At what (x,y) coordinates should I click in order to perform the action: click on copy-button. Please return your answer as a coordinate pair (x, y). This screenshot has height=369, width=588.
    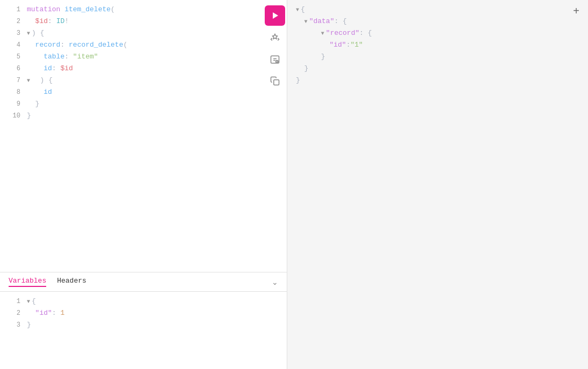
    Looking at the image, I should click on (275, 81).